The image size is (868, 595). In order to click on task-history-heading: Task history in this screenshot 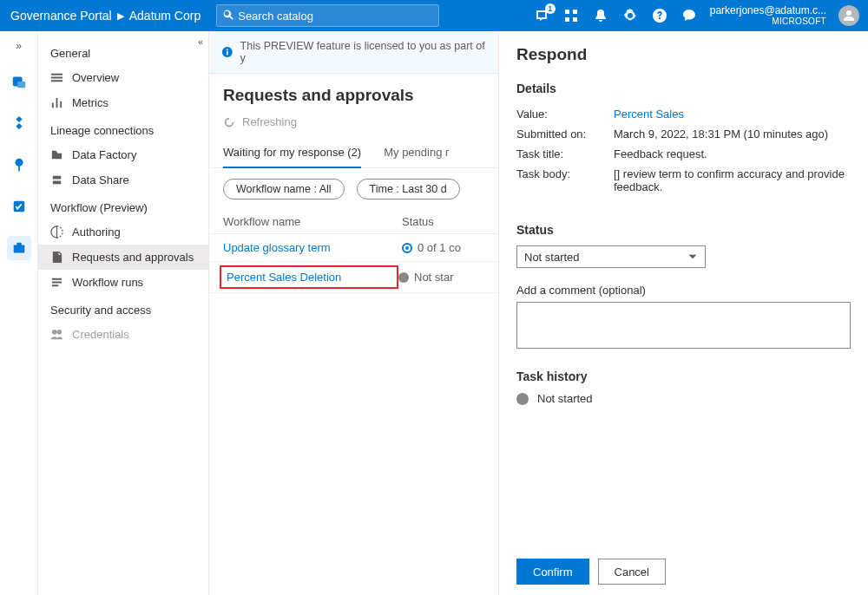, I will do `click(684, 376)`.